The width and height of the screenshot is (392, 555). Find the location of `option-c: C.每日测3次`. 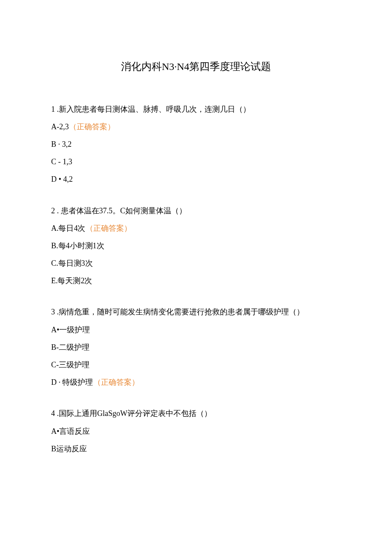

option-c: C.每日测3次 is located at coordinates (196, 264).